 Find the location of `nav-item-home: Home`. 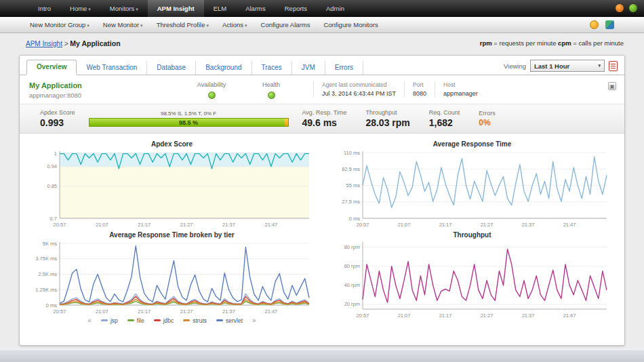

nav-item-home: Home is located at coordinates (80, 8).